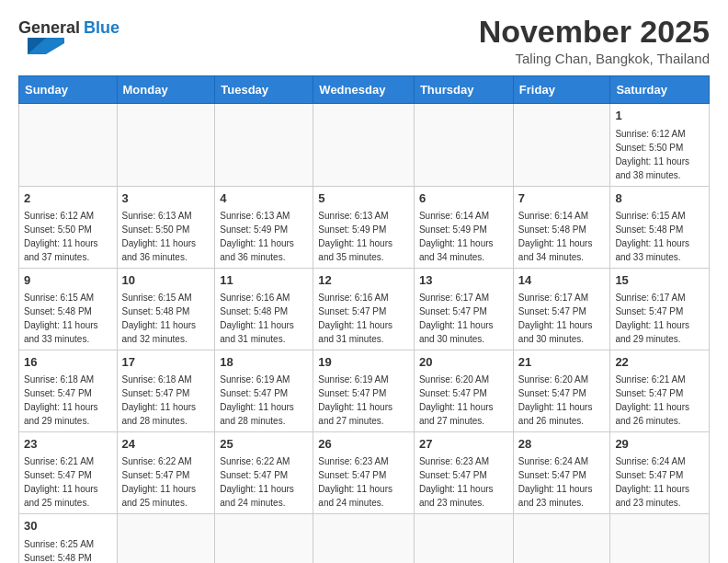 The height and width of the screenshot is (563, 728). Describe the element at coordinates (562, 226) in the screenshot. I see `calendar-day-cell: 7Sunrise: 6:14 AMSunset: 5:48 PMDaylight…` at that location.